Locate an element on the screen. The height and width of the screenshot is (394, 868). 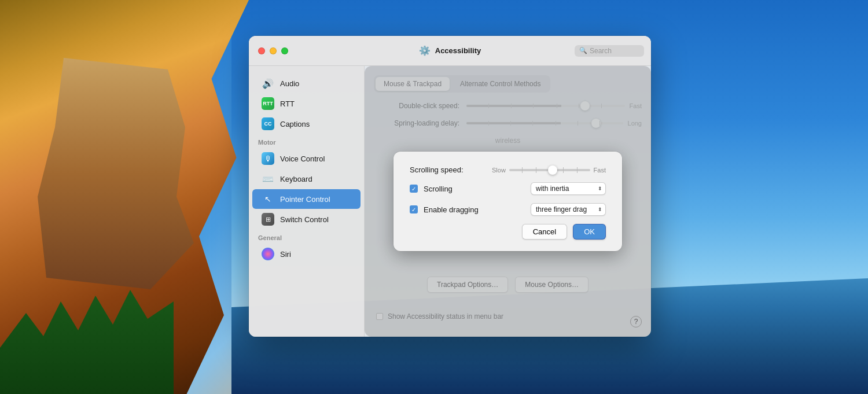
pointer-control-icon: ↖ is located at coordinates (268, 199).